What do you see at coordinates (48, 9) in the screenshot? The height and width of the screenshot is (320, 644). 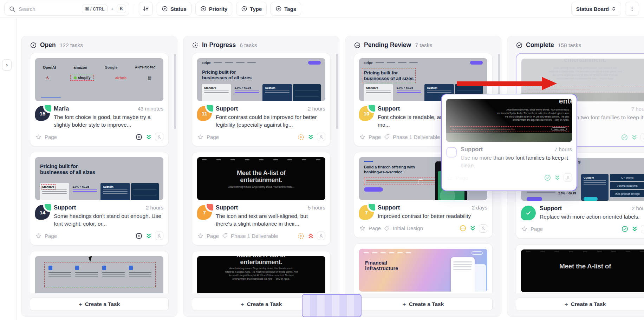 I see `search-input` at bounding box center [48, 9].